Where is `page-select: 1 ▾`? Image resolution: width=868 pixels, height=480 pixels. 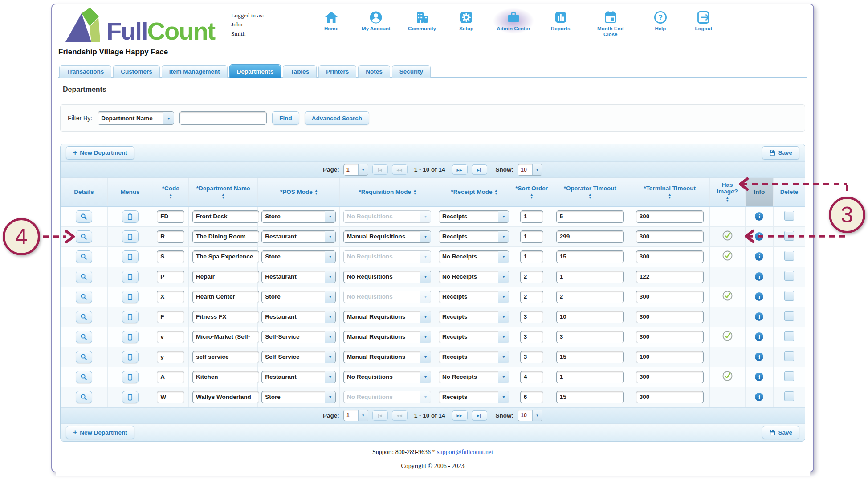 page-select: 1 ▾ is located at coordinates (356, 415).